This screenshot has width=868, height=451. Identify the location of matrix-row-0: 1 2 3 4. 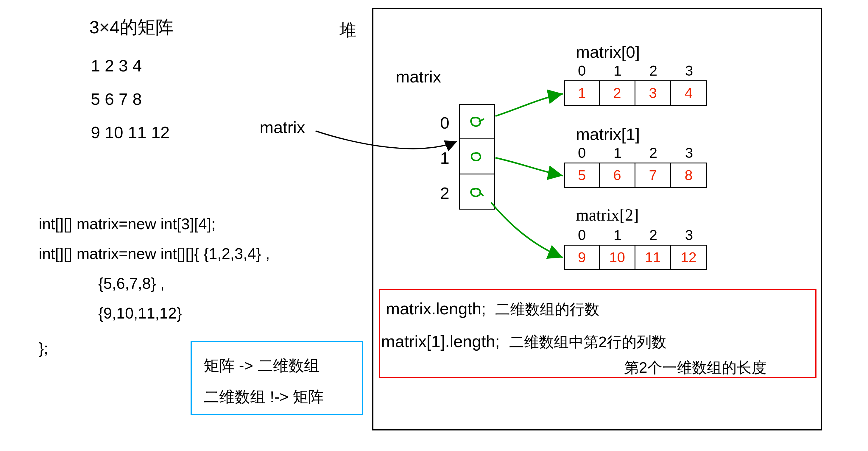
(117, 66).